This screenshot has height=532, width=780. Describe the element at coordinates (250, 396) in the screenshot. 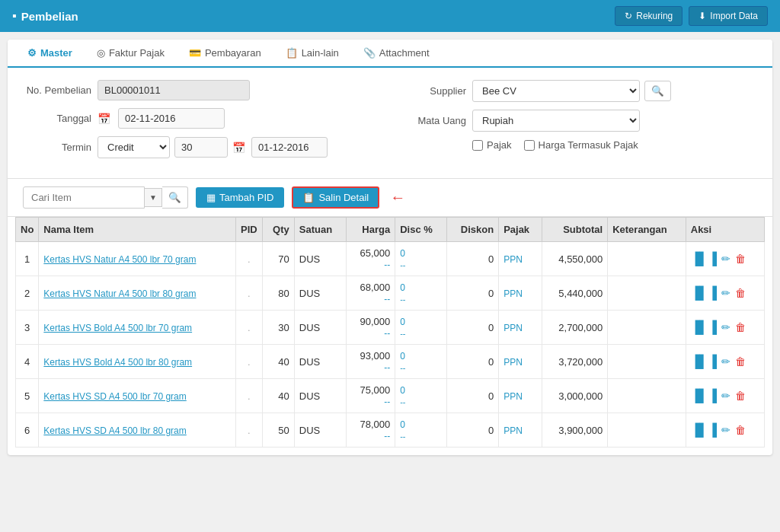

I see `cell-pid: .` at that location.